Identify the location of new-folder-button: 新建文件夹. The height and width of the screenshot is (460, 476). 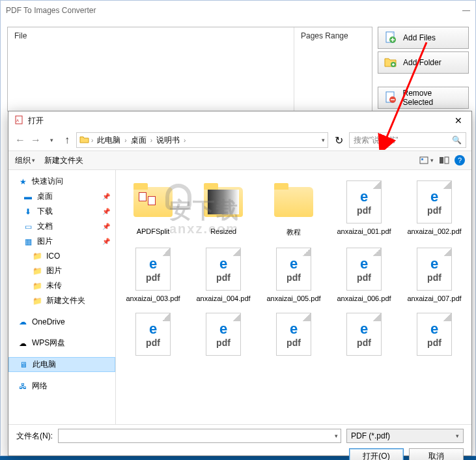
(64, 160).